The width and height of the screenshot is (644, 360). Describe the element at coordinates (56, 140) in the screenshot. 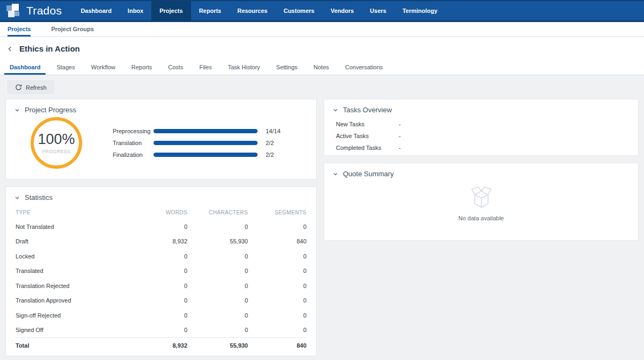

I see `progress-percent: 100%` at that location.